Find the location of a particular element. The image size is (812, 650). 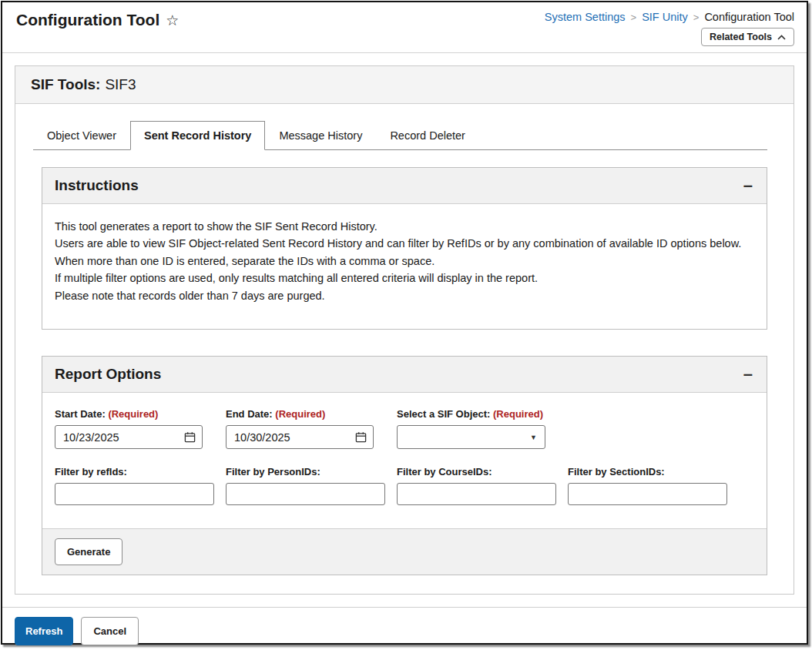

sectionids-label: Filter by SectionIDs: is located at coordinates (647, 471).